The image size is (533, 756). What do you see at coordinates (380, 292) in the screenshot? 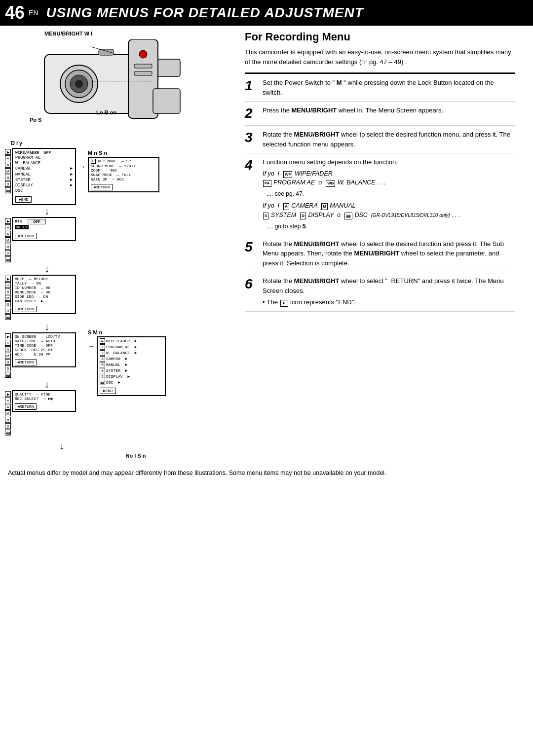
I see `step-6: 6 Rotate the MENU/BRIGHT wheel to select…` at bounding box center [380, 292].